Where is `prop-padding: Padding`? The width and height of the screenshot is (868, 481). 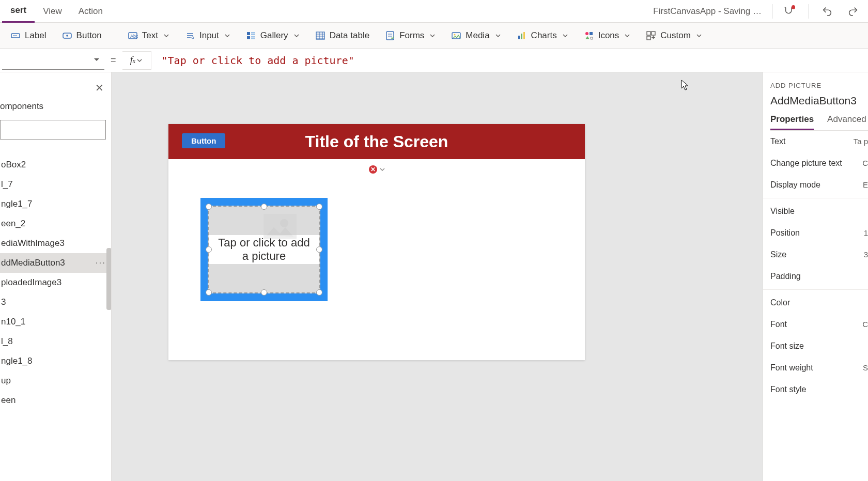 prop-padding: Padding is located at coordinates (819, 276).